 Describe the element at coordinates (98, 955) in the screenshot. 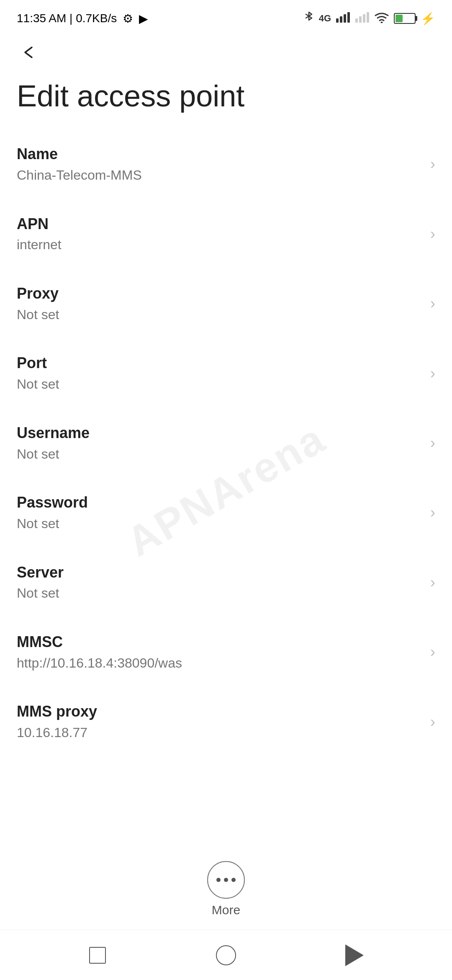

I see `nav-recents-button` at that location.